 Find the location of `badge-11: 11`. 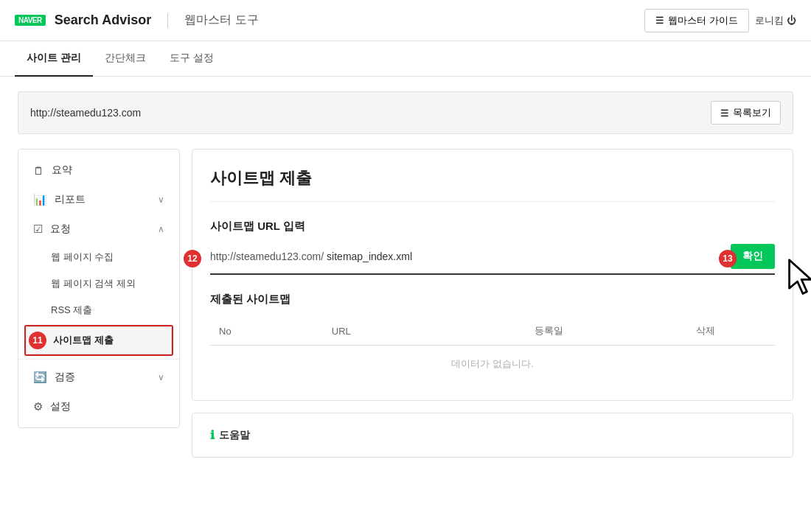

badge-11: 11 is located at coordinates (38, 340).